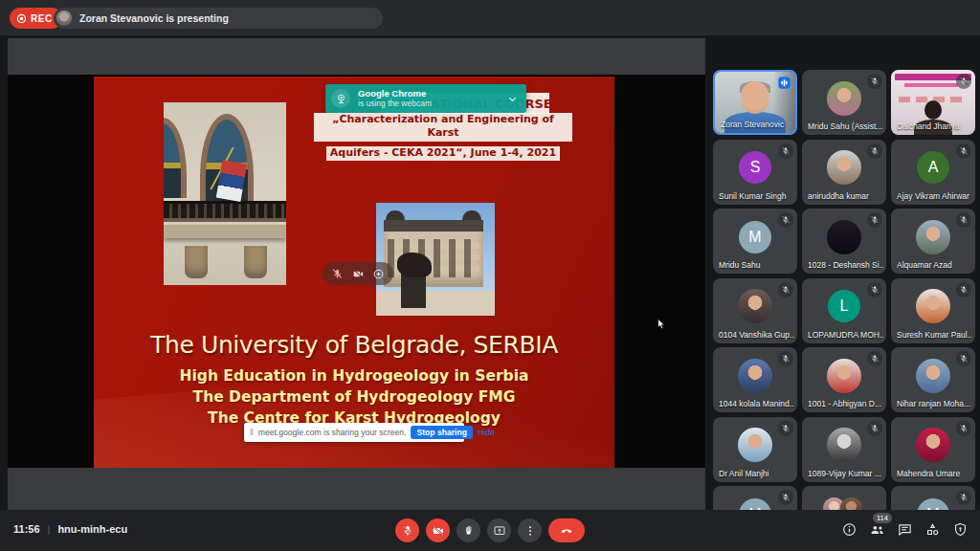 The image size is (980, 551). Describe the element at coordinates (844, 306) in the screenshot. I see `avatar: L` at that location.